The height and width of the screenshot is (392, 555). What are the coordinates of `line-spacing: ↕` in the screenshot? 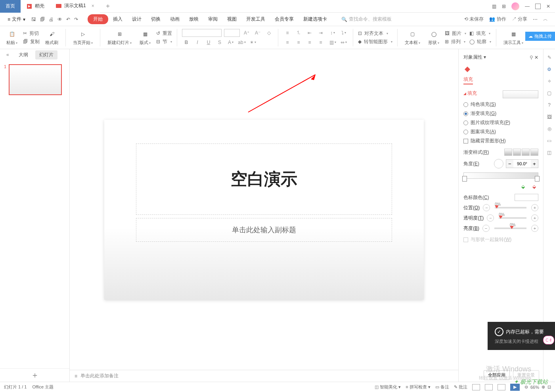 It's located at (333, 33).